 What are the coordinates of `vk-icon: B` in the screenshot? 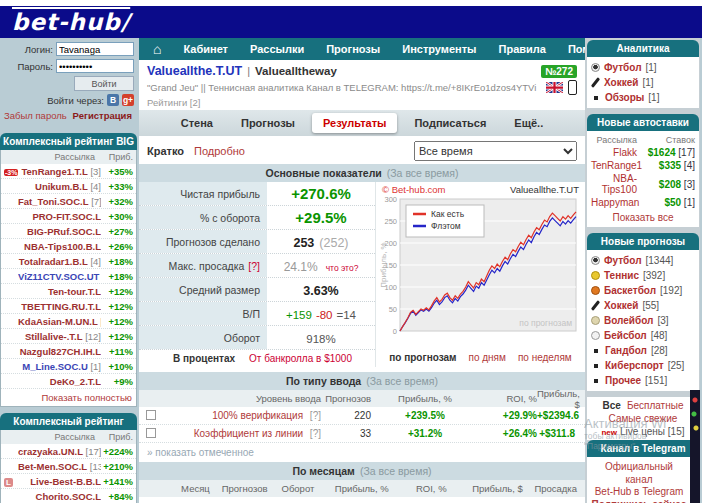 It's located at (113, 100).